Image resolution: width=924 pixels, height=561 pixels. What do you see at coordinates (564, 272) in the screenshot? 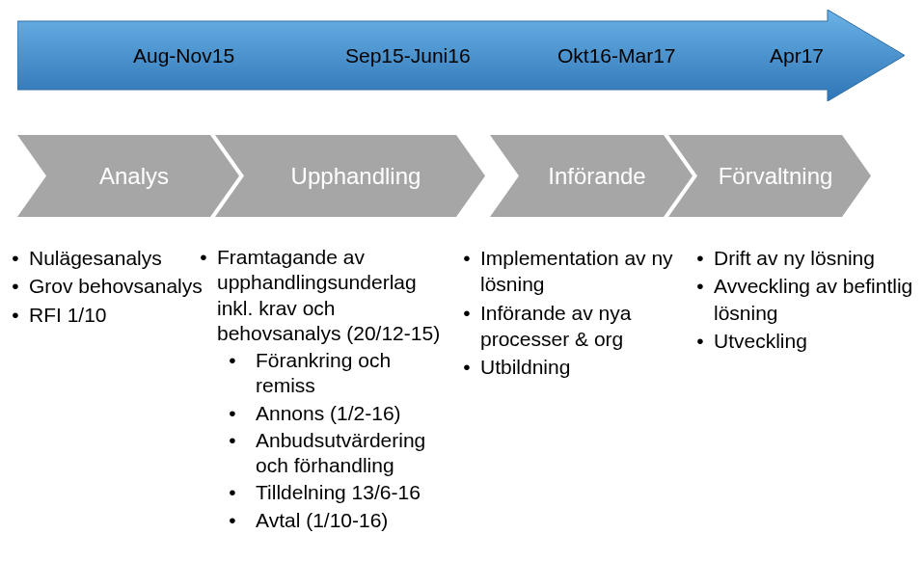
I see `list-item: •Implementation av ny lösning` at bounding box center [564, 272].